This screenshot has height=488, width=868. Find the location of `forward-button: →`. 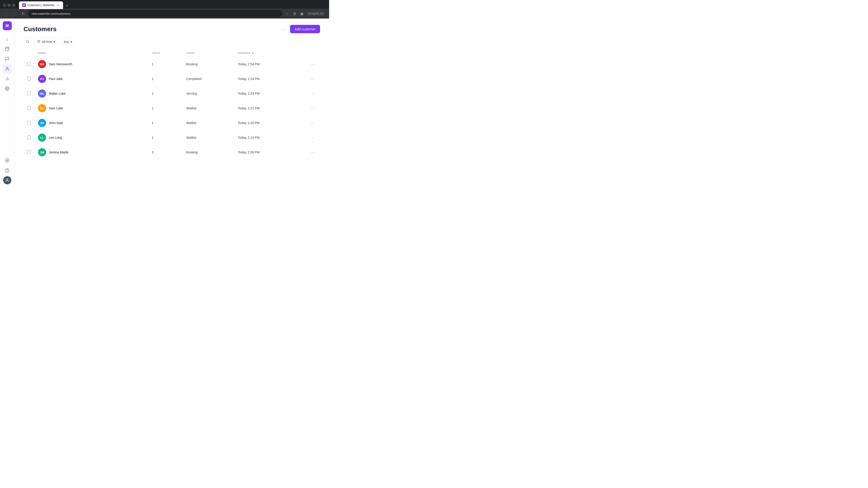

forward-button: → is located at coordinates (15, 13).